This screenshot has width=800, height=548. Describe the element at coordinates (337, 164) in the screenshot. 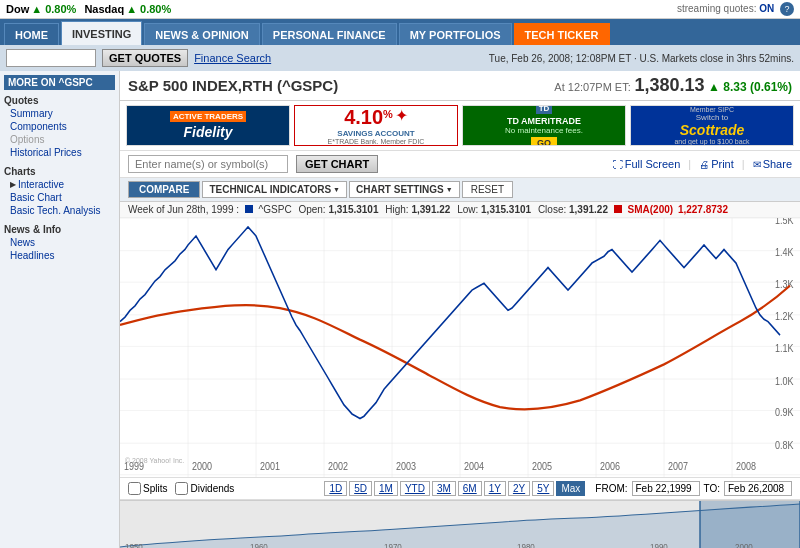

I see `get-chart-button: GET CHART` at that location.